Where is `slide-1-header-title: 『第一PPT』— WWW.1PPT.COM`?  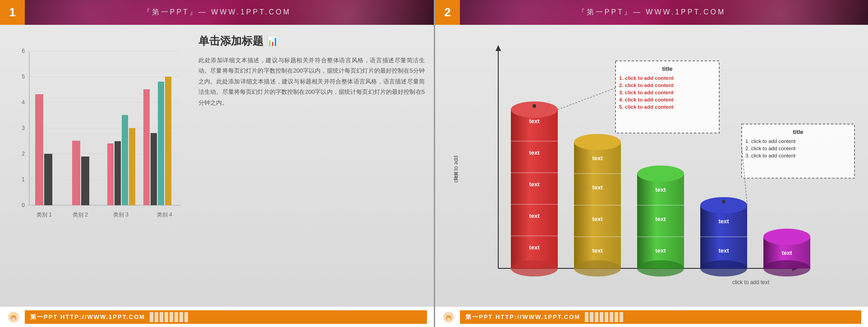 slide-1-header-title: 『第一PPT』— WWW.1PPT.COM is located at coordinates (217, 13).